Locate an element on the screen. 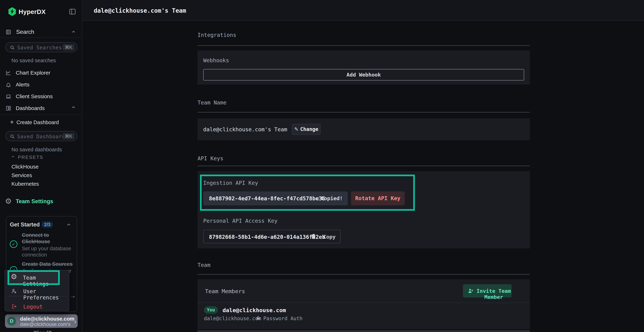  sidebar-item-dashboards: Dashboards is located at coordinates (41, 109).